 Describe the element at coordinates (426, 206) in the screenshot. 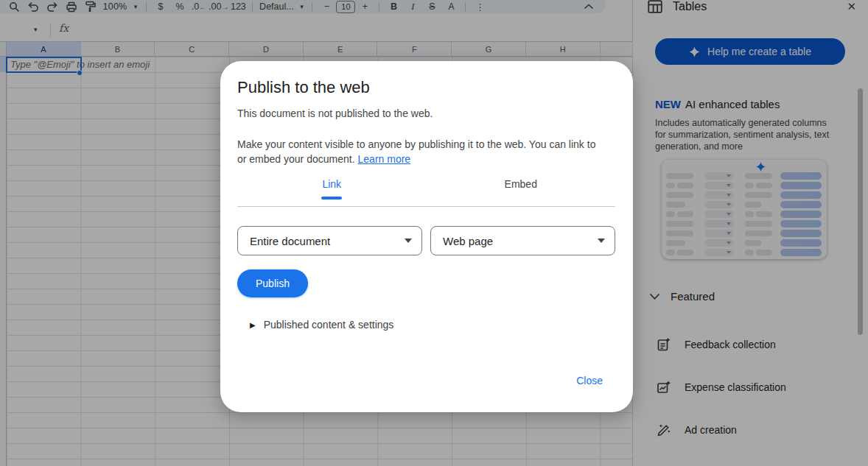

I see `tabs-divider` at that location.